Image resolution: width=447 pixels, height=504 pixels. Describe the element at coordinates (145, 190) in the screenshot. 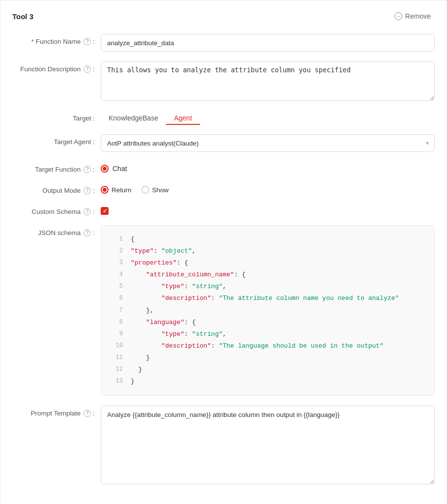

I see `show-radio-dot` at that location.